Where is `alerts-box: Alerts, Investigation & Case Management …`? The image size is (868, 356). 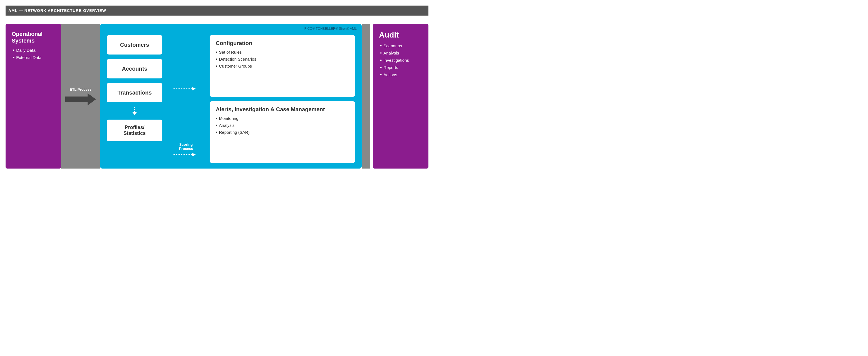 alerts-box: Alerts, Investigation & Case Management … is located at coordinates (282, 132).